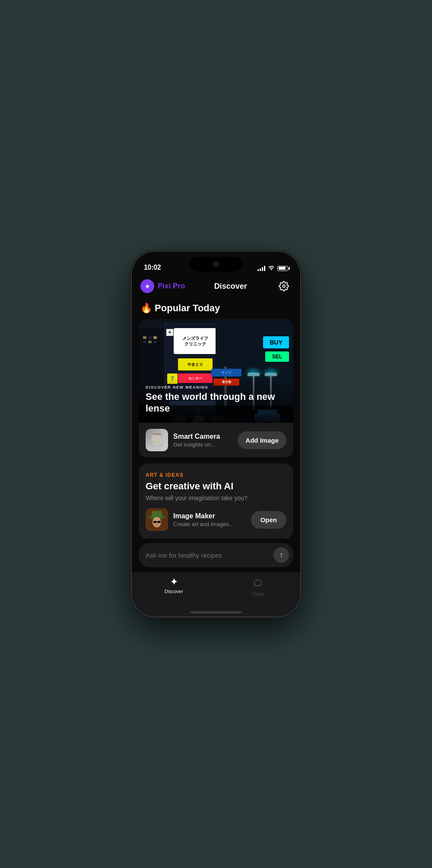 The width and height of the screenshot is (432, 868). What do you see at coordinates (208, 555) in the screenshot?
I see `chat-input` at bounding box center [208, 555].